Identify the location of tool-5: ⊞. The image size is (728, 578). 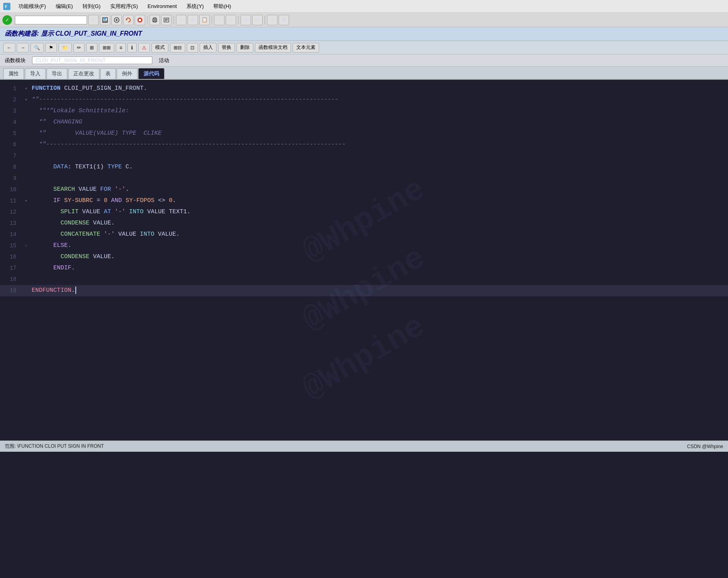
(92, 48).